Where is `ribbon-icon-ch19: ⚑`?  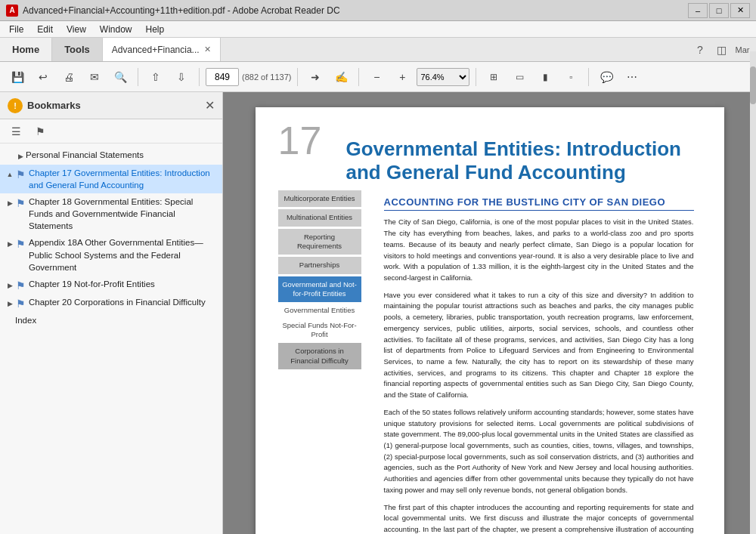
ribbon-icon-ch19: ⚑ is located at coordinates (21, 286).